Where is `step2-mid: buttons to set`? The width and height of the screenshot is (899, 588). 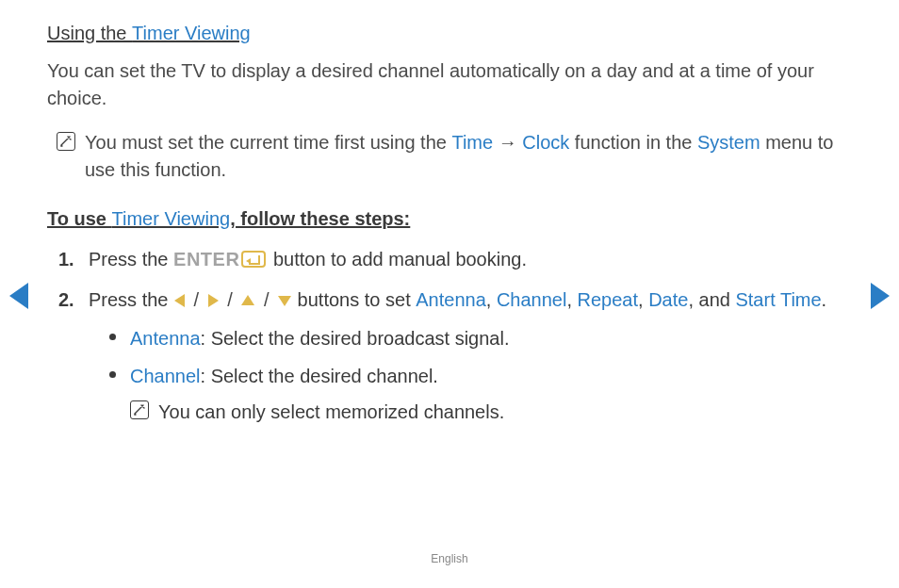 step2-mid: buttons to set is located at coordinates (354, 300).